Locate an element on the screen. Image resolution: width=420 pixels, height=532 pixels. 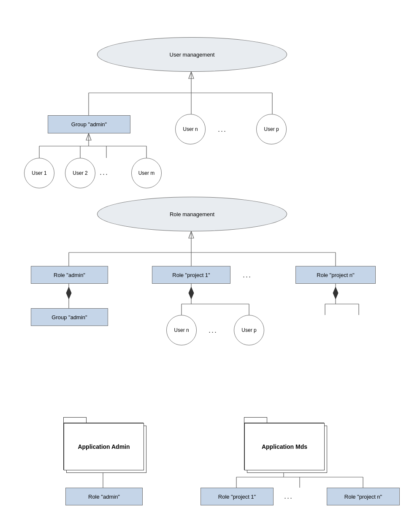
dots-role-users: ... is located at coordinates (213, 330).